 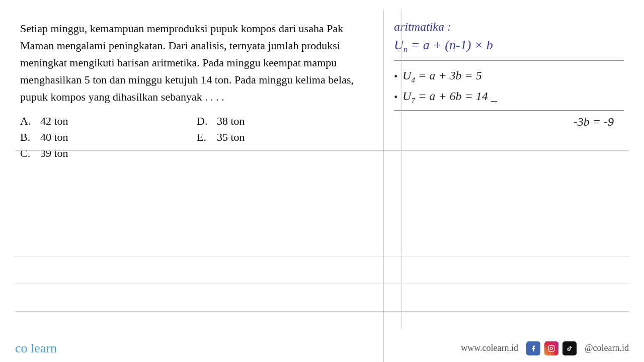 What do you see at coordinates (607, 348) in the screenshot?
I see `footer-handle: @colearn.id` at bounding box center [607, 348].